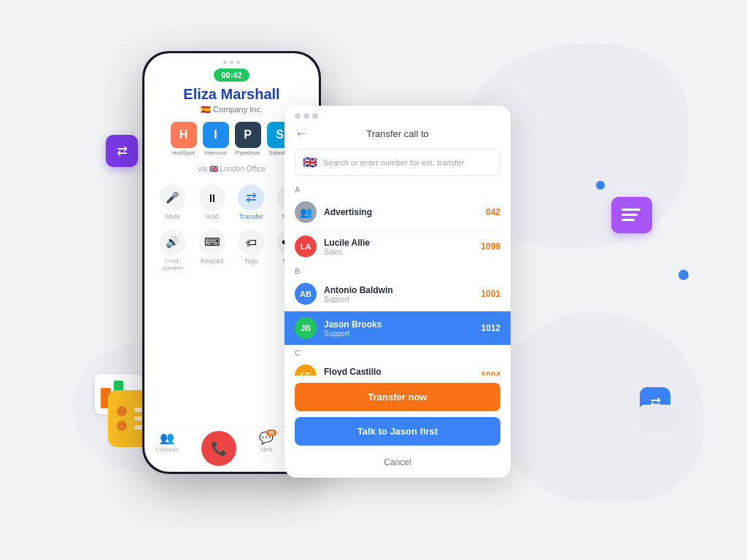 The width and height of the screenshot is (747, 560). I want to click on transfer-control: ⇄ Transfer, so click(251, 203).